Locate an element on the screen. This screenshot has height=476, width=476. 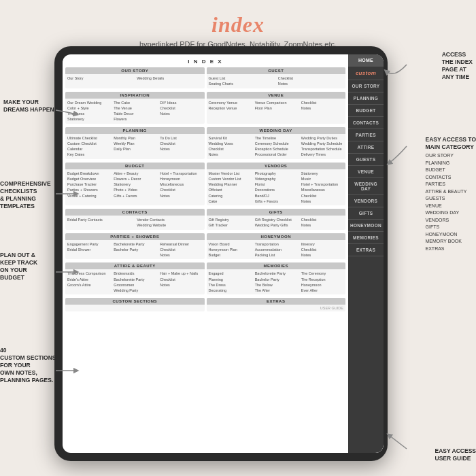
section-header-planning: PLANNING is located at coordinates (135, 131).